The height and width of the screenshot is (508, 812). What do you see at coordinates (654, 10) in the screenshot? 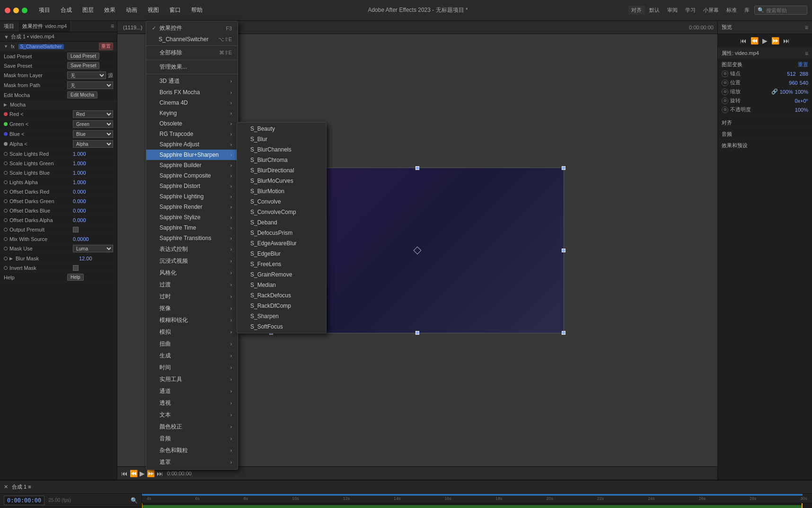
I see `default-btn: 默认` at bounding box center [654, 10].